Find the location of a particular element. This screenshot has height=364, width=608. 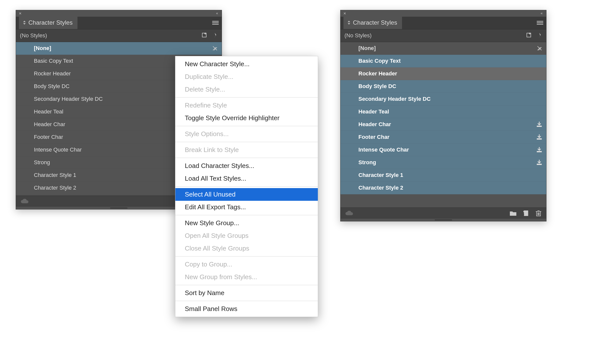

menu-item: Duplicate Style... is located at coordinates (247, 77).